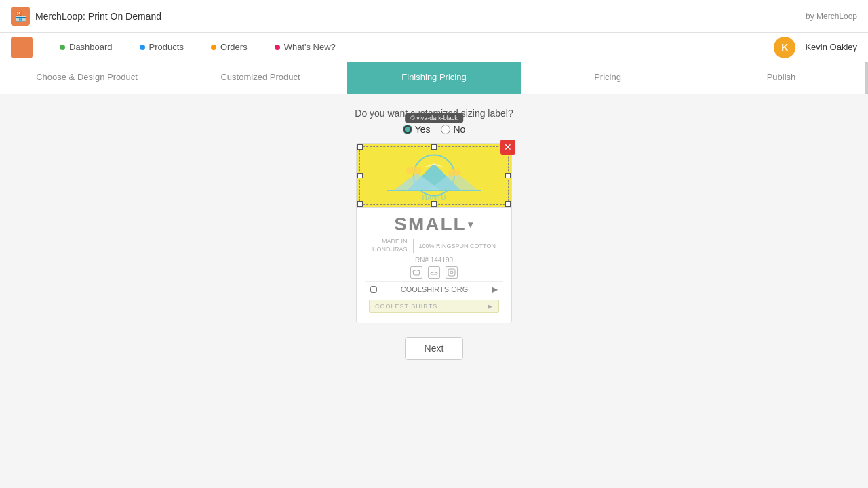 This screenshot has height=488, width=868. I want to click on handle-ml, so click(360, 176).